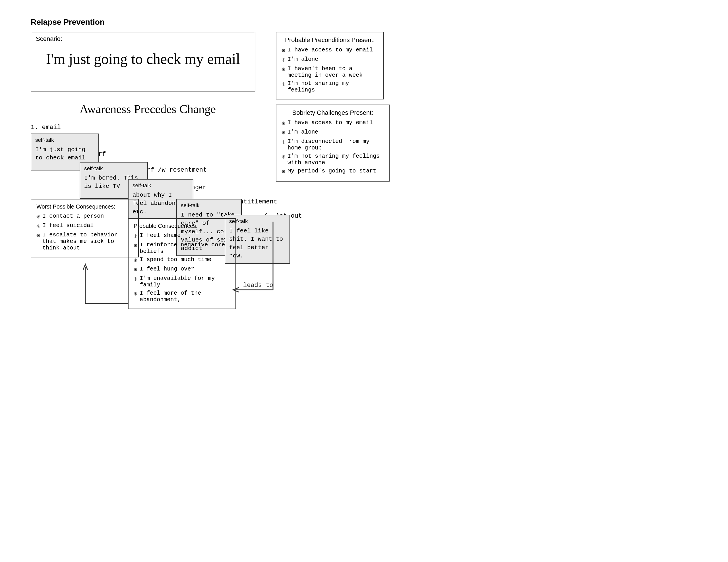 Image resolution: width=728 pixels, height=562 pixels. I want to click on self-talk-label-1: self-talk, so click(65, 140).